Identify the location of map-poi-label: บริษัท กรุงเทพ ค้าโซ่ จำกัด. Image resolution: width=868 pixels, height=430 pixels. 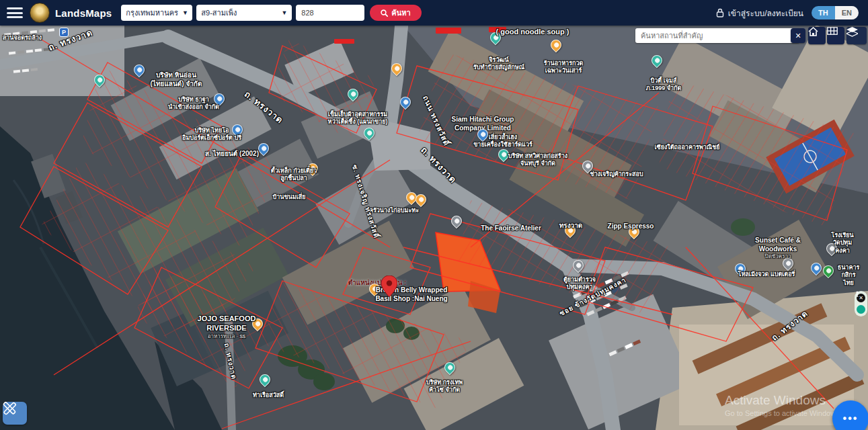
(445, 387).